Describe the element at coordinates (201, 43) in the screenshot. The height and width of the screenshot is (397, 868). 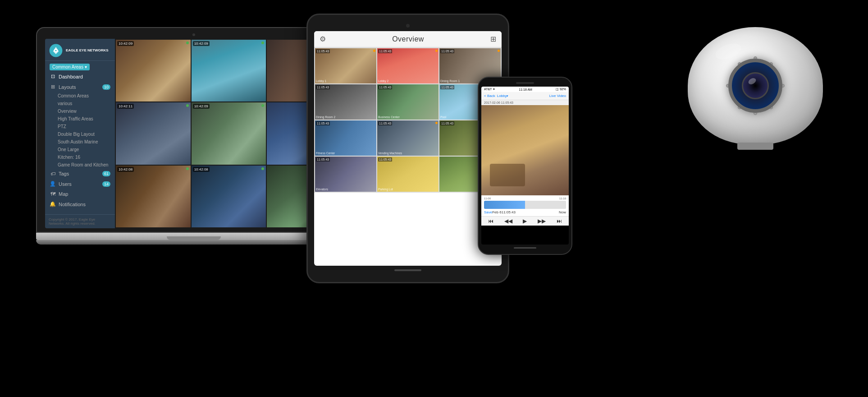
I see `cam-time-2: 10:42:09` at that location.